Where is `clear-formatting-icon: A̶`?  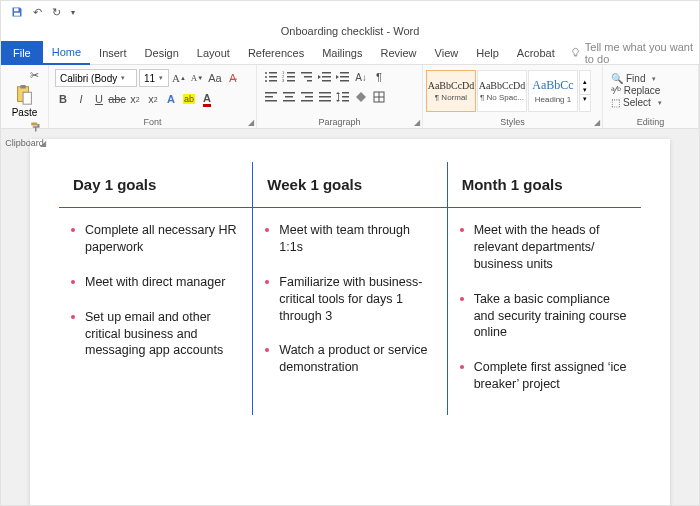 clear-formatting-icon: A̶ is located at coordinates (233, 78).